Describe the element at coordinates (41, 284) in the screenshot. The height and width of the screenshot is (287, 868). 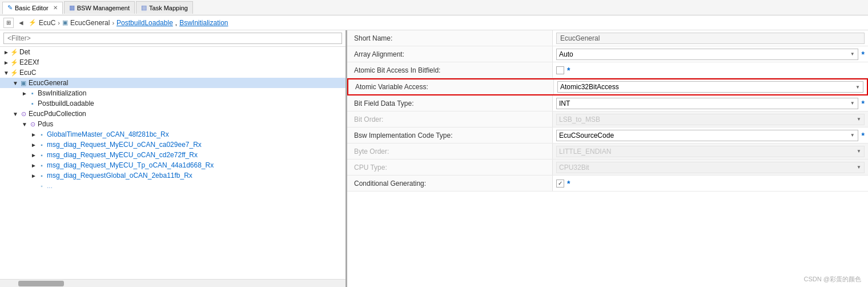
I see `h-scrollbar-thumb` at that location.